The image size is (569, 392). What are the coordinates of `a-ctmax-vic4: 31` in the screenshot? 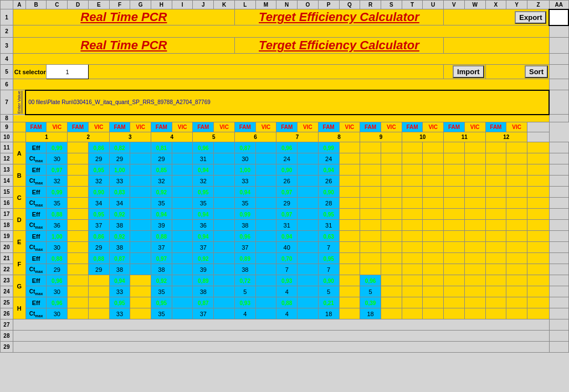 It's located at (203, 159).